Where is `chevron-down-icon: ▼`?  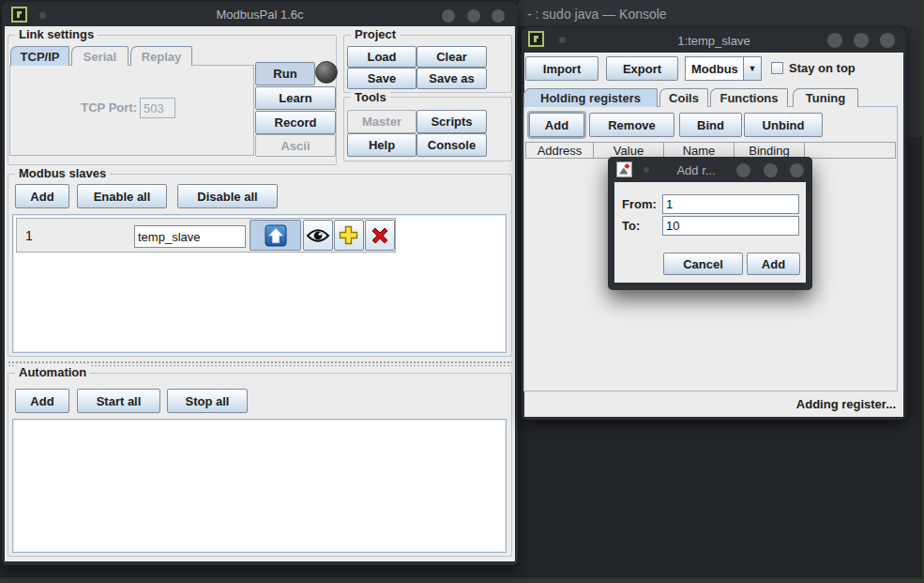 chevron-down-icon: ▼ is located at coordinates (752, 69).